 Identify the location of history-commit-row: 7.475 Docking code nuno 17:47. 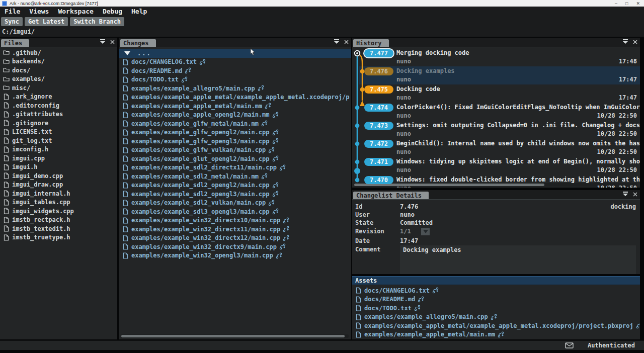
(496, 94).